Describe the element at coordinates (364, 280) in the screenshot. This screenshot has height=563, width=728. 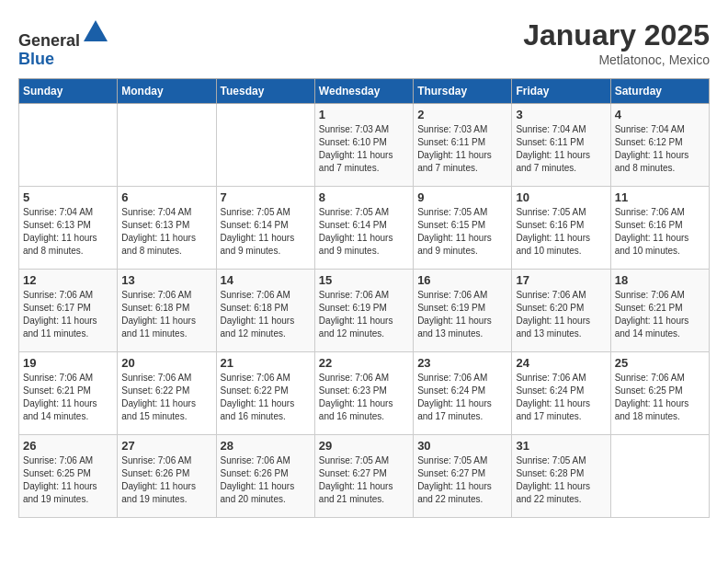
I see `day-number: 15` at that location.